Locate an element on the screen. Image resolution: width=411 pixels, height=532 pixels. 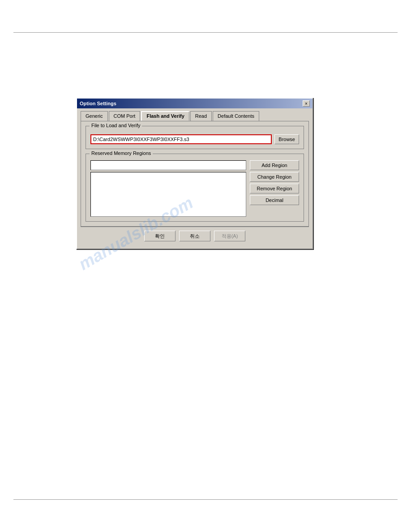
remove-region-button: Remove Region is located at coordinates (274, 189).